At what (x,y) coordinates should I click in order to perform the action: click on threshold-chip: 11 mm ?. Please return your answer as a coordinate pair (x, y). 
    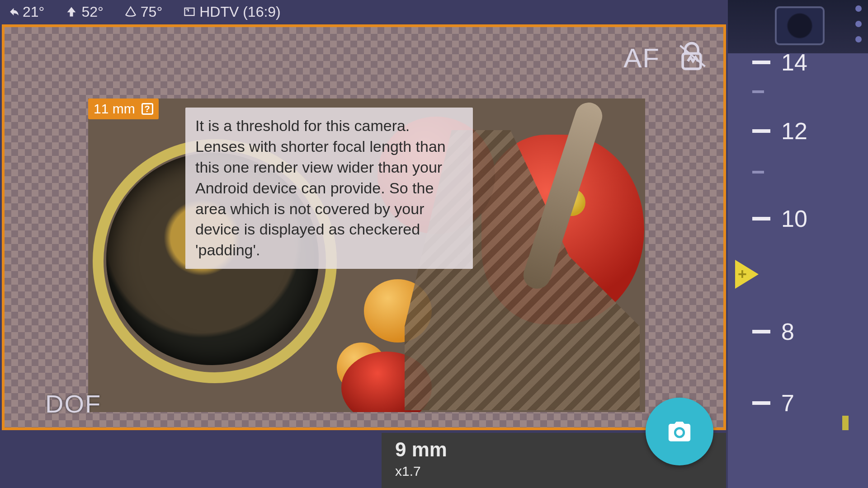
    Looking at the image, I should click on (123, 109).